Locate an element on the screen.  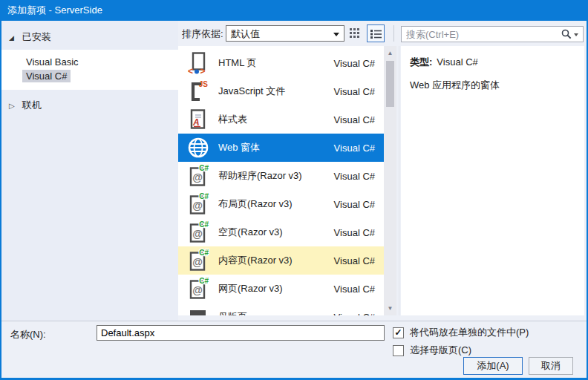
sidebar-item-visual-csharp: Visual C# is located at coordinates (90, 76).